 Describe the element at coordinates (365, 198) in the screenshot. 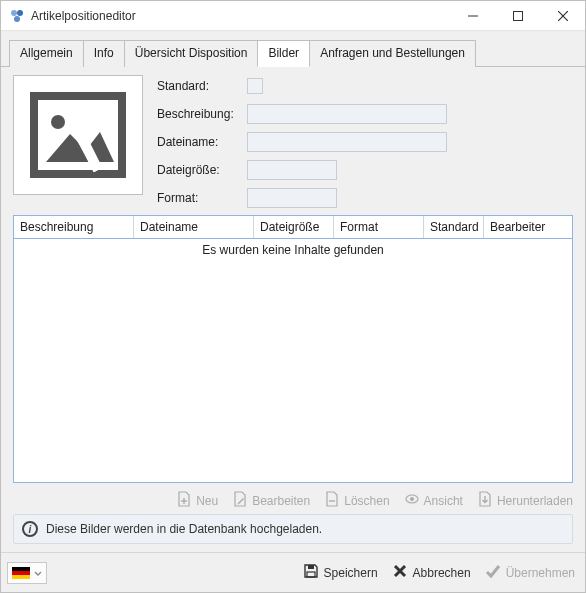

I see `field-format: Format:` at that location.